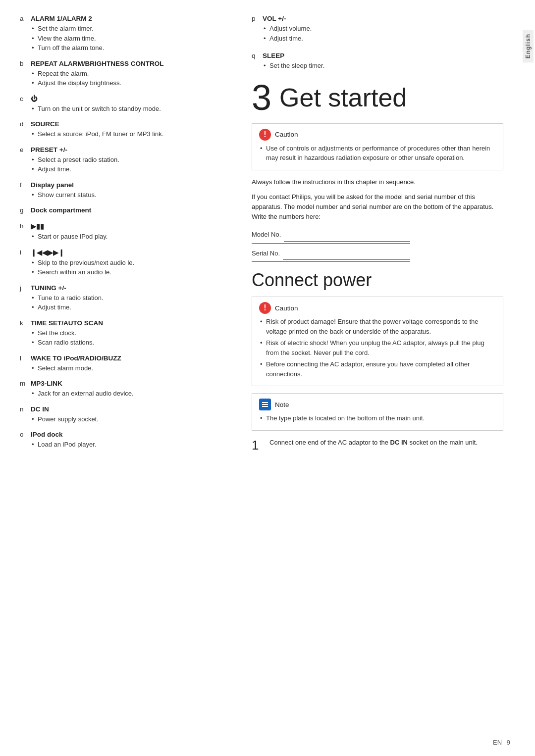 Image resolution: width=535 pixels, height=756 pixels. I want to click on list-item: Use of controls or adjustments or perfor…, so click(377, 153).